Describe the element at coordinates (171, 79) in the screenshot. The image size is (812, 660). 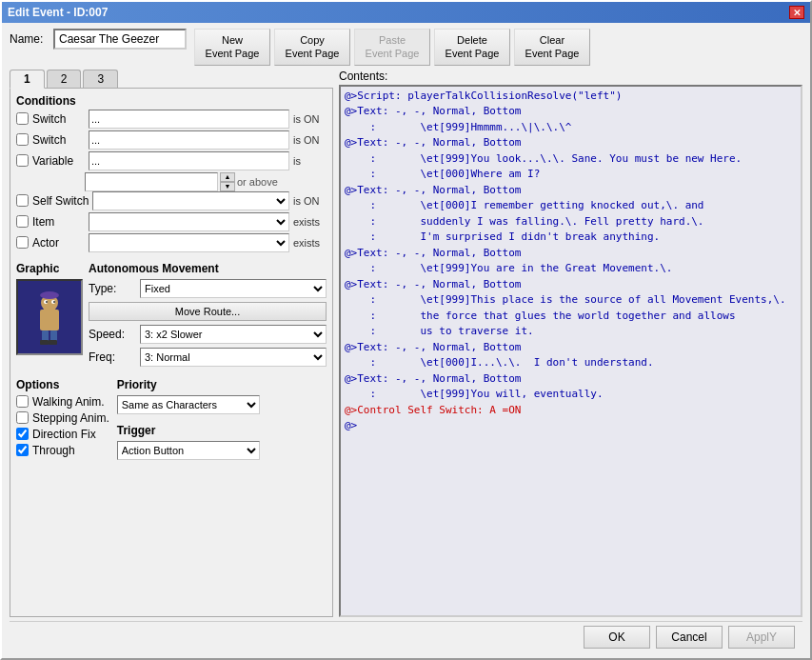
I see `tabs-row: 1 2 3` at that location.